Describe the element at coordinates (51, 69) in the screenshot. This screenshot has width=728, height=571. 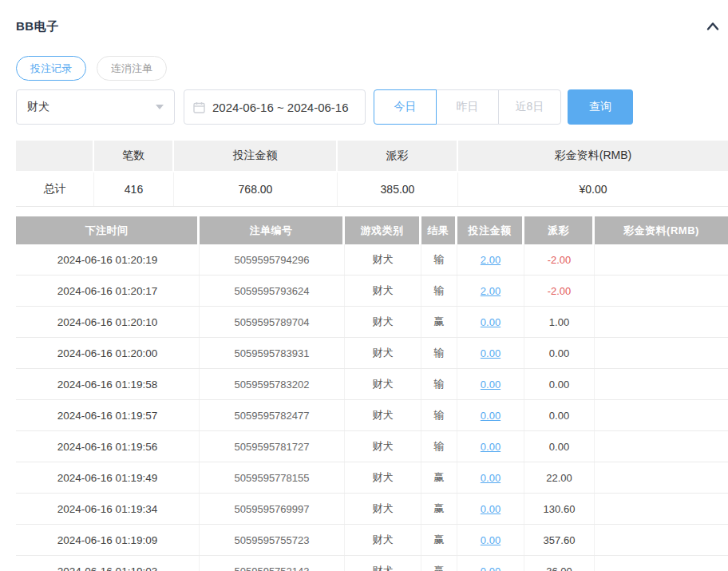
I see `tab-bet-records: 投注记录` at that location.